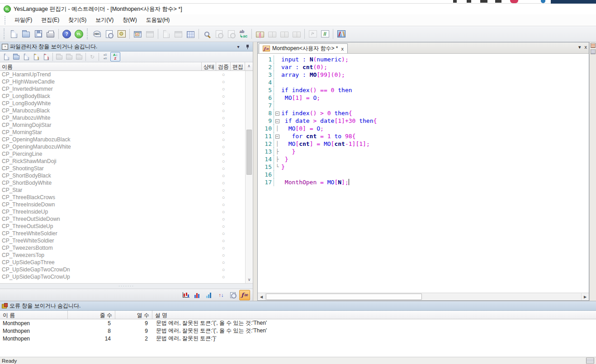 The image size is (596, 364). Describe the element at coordinates (59, 57) in the screenshot. I see `lock-1-button` at that location.